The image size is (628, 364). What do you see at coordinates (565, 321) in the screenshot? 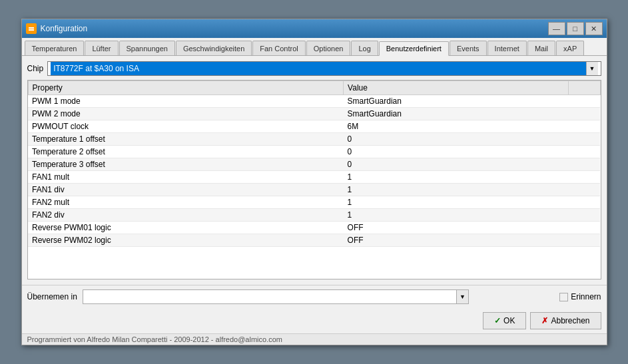
I see `cancel-button: ✗ Abbrechen` at bounding box center [565, 321].